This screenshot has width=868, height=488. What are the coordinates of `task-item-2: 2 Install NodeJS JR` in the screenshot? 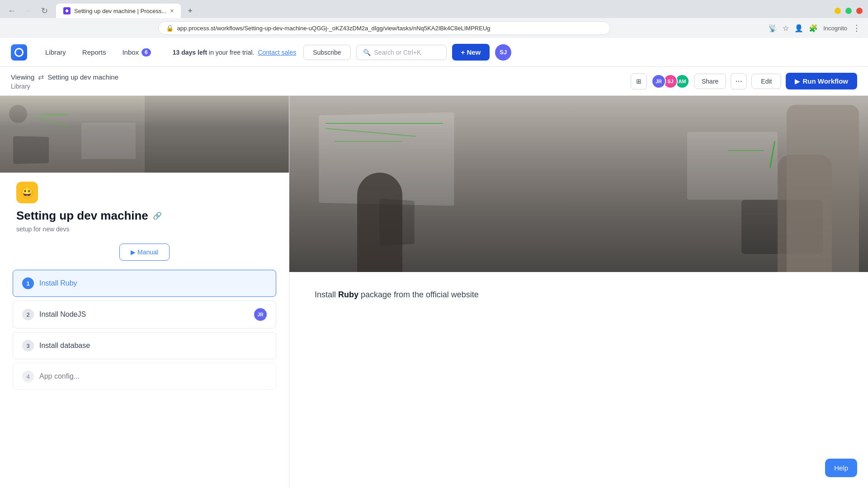 It's located at (145, 314).